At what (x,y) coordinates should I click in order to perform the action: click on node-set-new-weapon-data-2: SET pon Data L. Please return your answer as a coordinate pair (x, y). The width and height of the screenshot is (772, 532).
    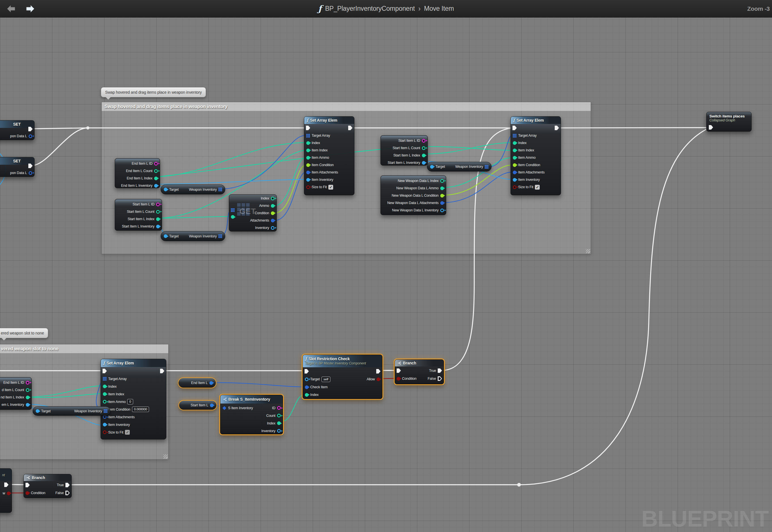
    Looking at the image, I should click on (17, 167).